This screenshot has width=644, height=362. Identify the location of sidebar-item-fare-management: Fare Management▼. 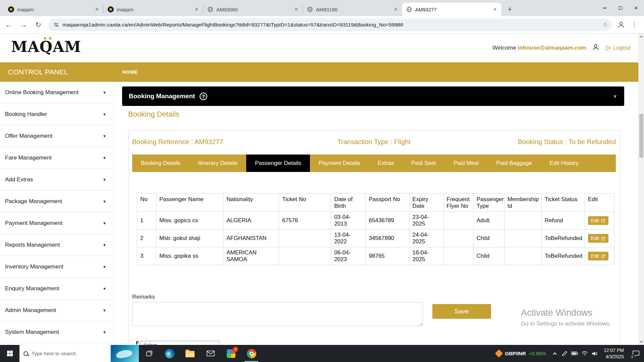
(57, 158).